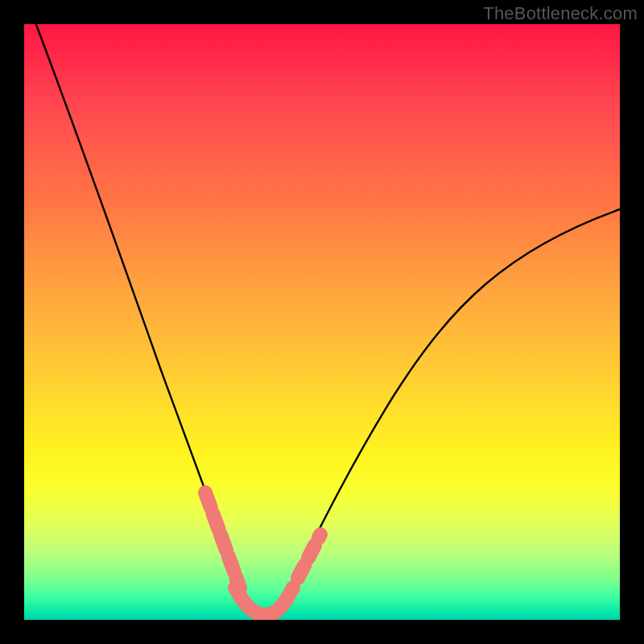 Image resolution: width=644 pixels, height=644 pixels. What do you see at coordinates (222, 540) in the screenshot?
I see `highlight-left-segment` at bounding box center [222, 540].